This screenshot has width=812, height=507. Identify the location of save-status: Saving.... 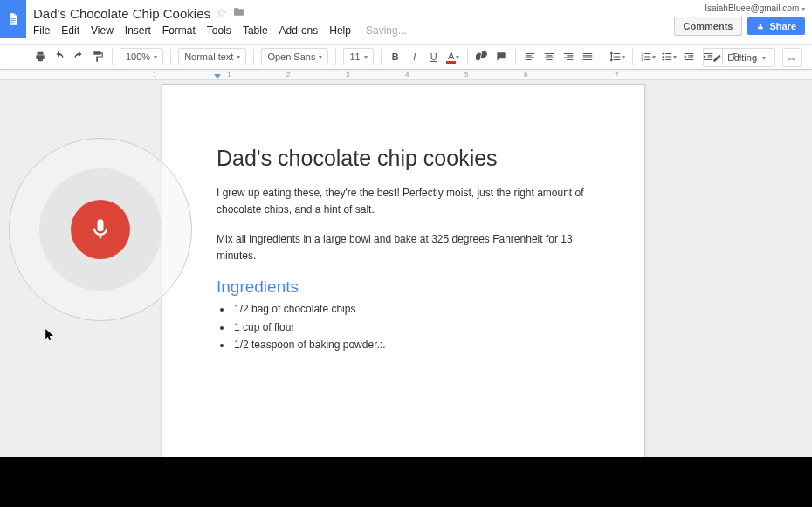
(386, 31).